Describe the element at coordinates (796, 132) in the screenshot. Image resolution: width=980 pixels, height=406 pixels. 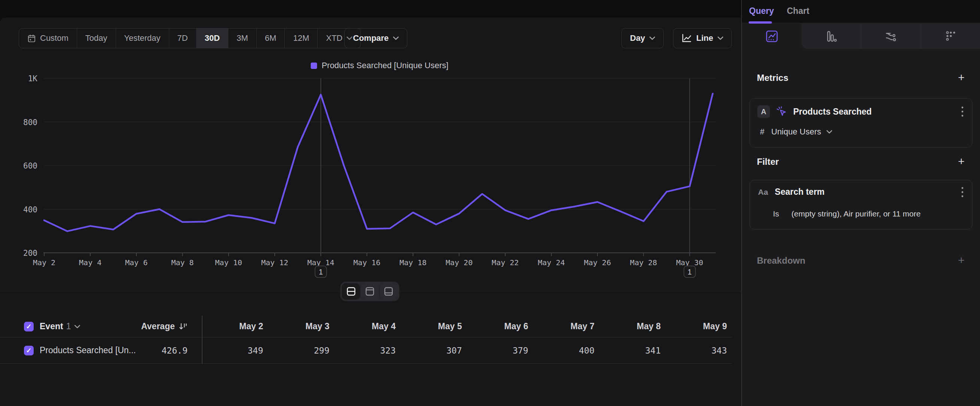
I see `aggregation-selector: Unique Users` at that location.